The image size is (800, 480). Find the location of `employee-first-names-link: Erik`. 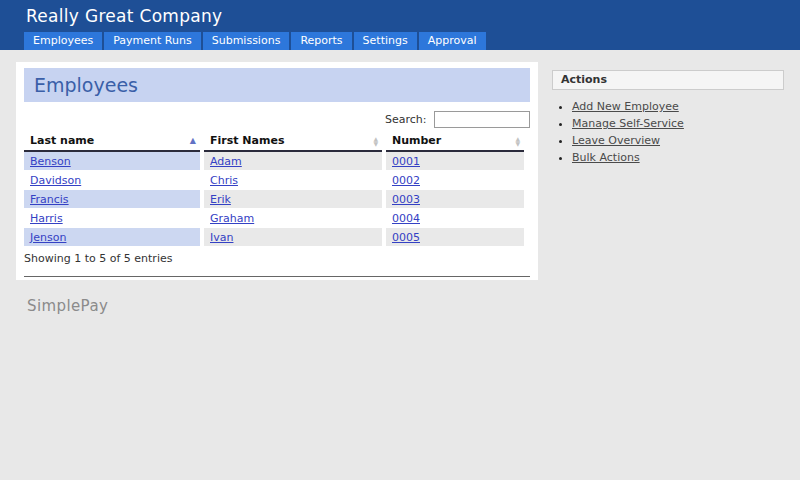

employee-first-names-link: Erik is located at coordinates (220, 200).